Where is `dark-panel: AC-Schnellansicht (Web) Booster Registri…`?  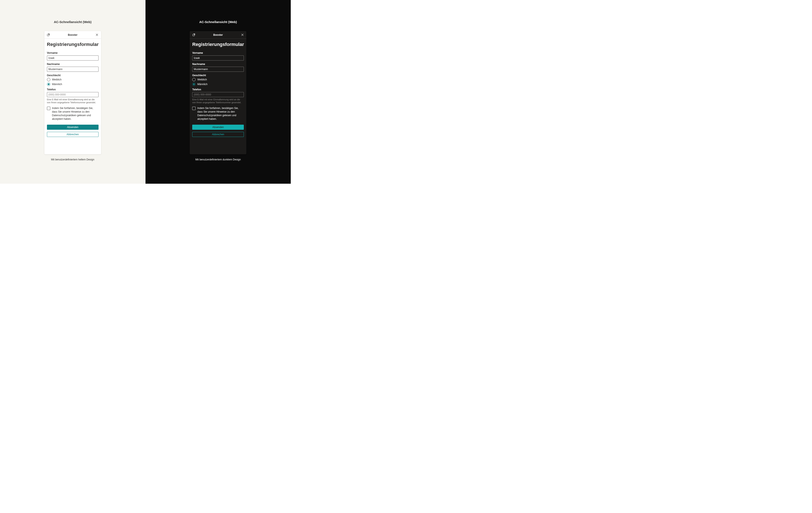
dark-panel: AC-Schnellansicht (Web) Booster Registri… is located at coordinates (218, 92).